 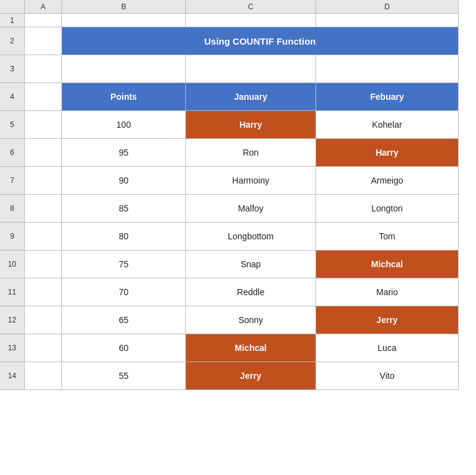 What do you see at coordinates (124, 208) in the screenshot?
I see `cell-8b-points: 85` at bounding box center [124, 208].